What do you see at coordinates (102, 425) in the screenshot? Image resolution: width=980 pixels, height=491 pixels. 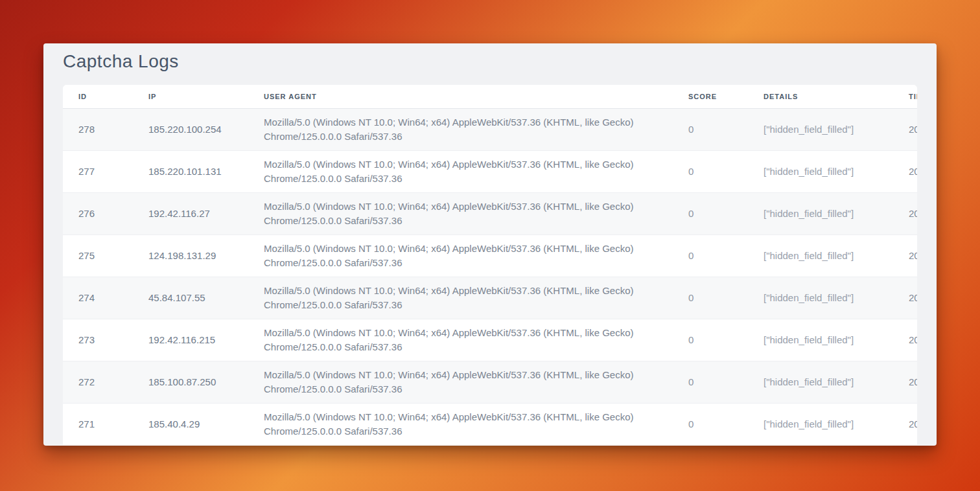 I see `cell-id: 271` at bounding box center [102, 425].